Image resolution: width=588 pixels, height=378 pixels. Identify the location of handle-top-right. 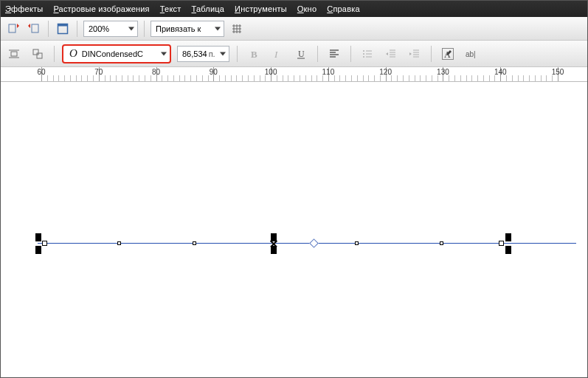
(508, 238).